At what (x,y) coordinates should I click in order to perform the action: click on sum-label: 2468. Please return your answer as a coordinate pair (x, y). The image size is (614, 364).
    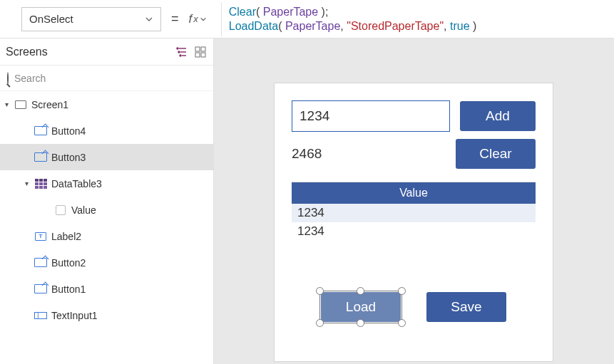
    Looking at the image, I should click on (307, 154).